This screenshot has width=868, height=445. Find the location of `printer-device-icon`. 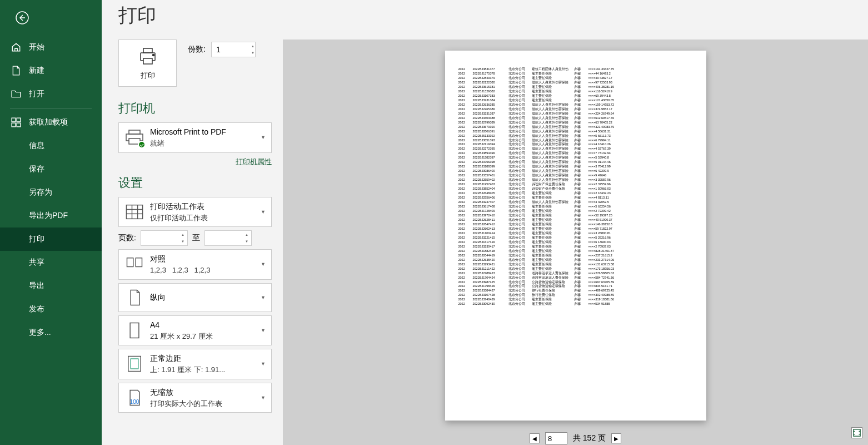

printer-device-icon is located at coordinates (134, 137).